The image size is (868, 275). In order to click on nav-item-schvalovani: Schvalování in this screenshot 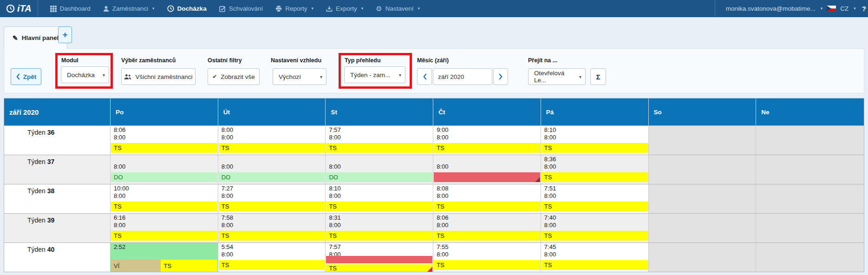, I will do `click(241, 8)`.